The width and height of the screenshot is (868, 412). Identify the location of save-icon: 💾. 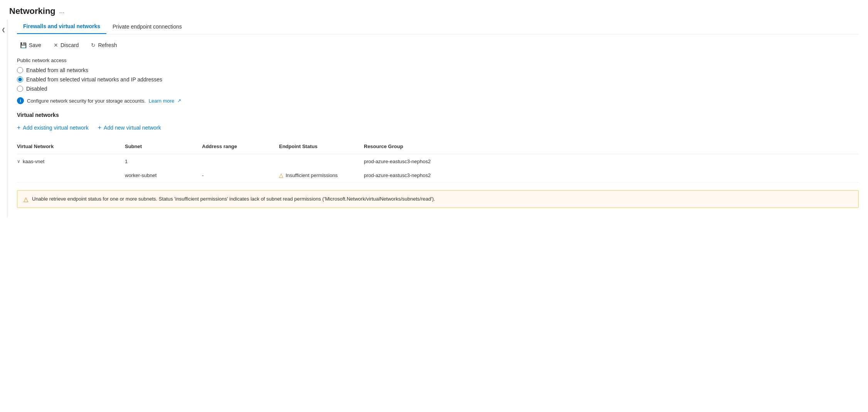
(23, 45).